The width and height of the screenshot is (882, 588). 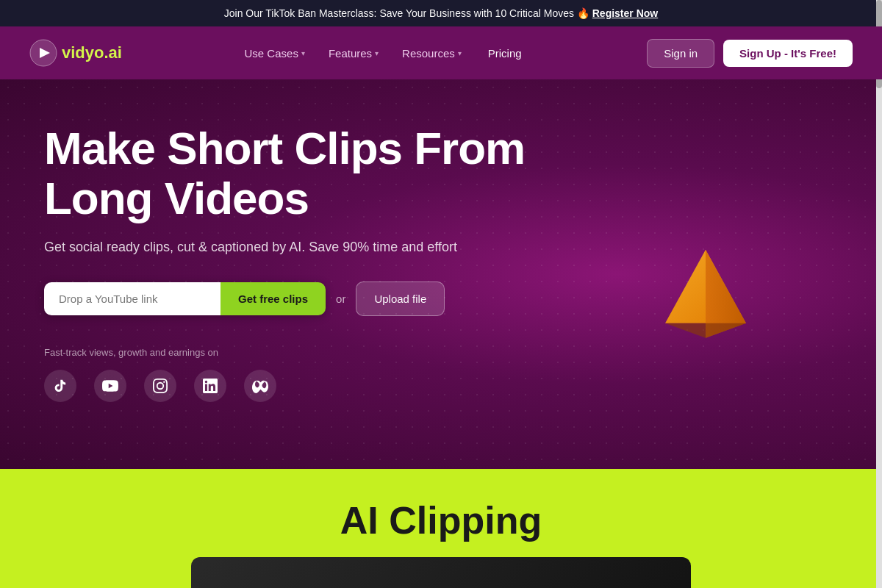 What do you see at coordinates (185, 298) in the screenshot?
I see `youtube-input-wrapper: Get free clips` at bounding box center [185, 298].